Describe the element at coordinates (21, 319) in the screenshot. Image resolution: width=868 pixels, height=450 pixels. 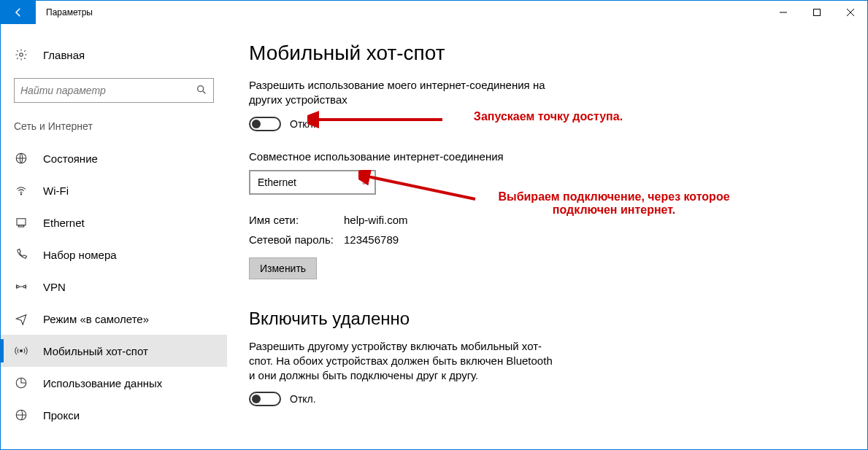
I see `airplane-icon` at that location.